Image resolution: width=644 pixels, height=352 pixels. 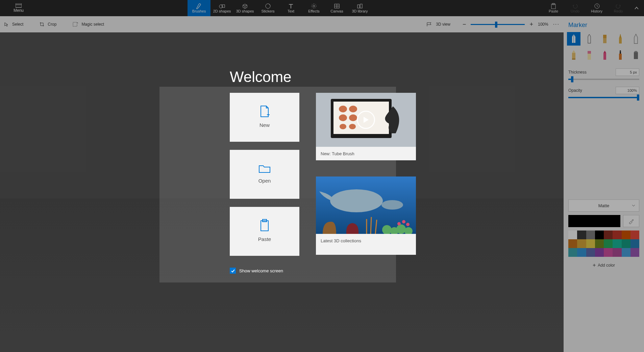 I want to click on zoom-slider, so click(x=498, y=24).